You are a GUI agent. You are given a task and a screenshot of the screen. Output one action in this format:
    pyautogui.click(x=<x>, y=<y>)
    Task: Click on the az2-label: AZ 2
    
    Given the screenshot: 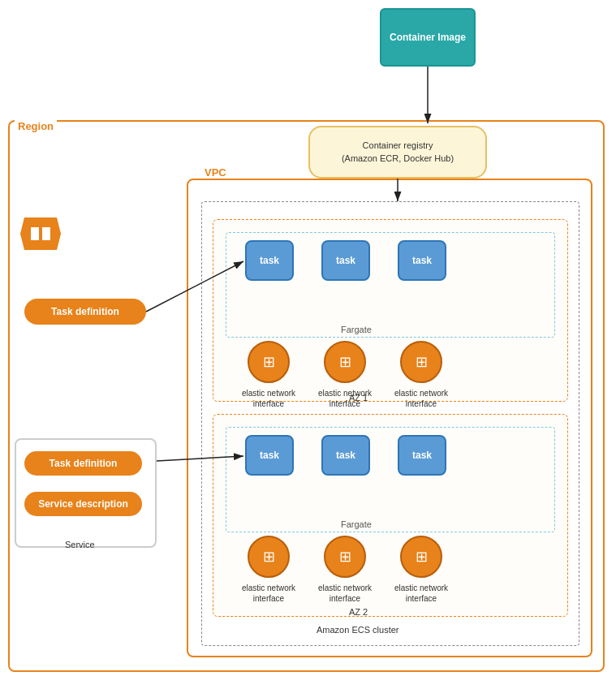 What is the action you would take?
    pyautogui.click(x=359, y=612)
    